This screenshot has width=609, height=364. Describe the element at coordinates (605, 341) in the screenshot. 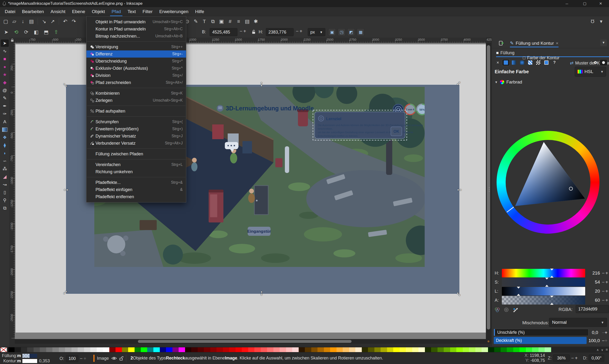

I see `opacity-spin-buttons: −+` at that location.